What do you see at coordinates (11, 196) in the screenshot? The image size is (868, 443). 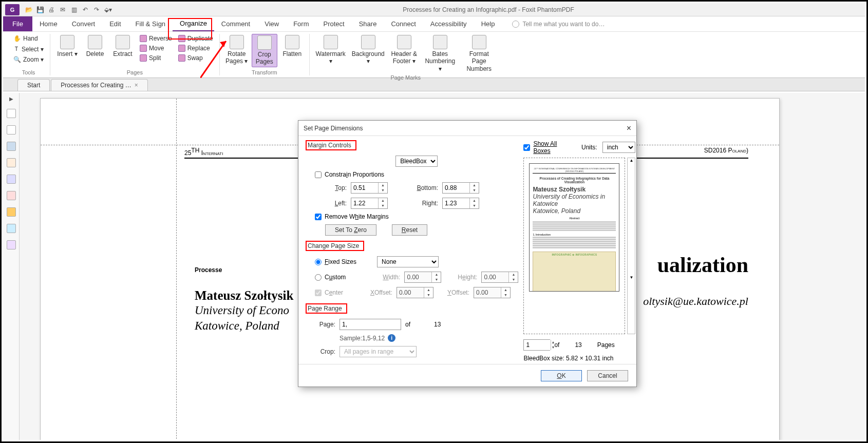 I see `stamps-panel-icon` at bounding box center [11, 196].